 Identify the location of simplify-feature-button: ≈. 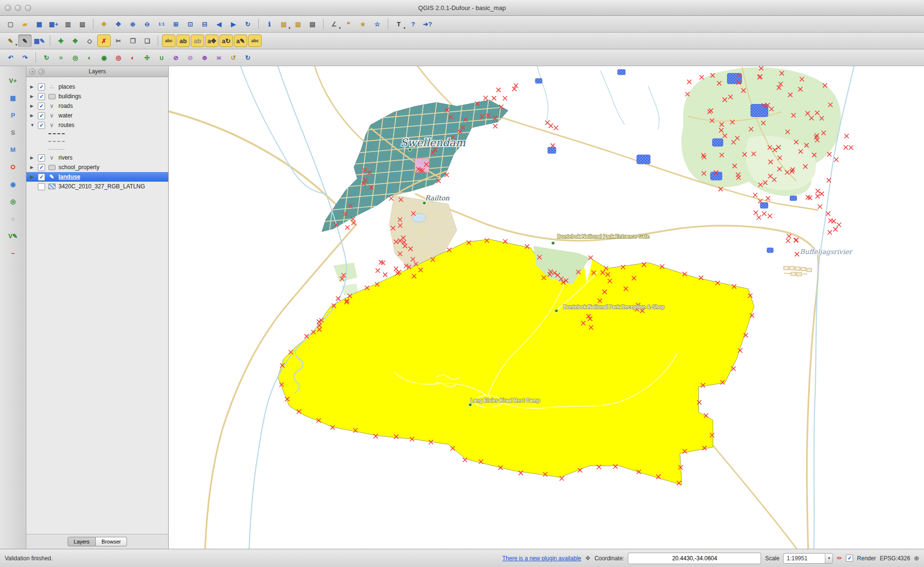
(61, 58).